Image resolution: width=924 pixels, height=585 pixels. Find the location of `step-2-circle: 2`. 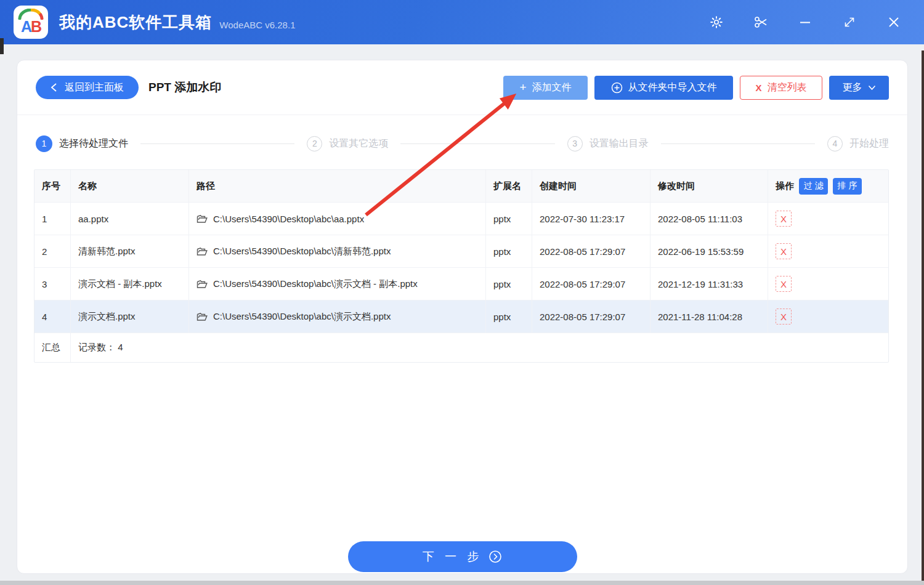

step-2-circle: 2 is located at coordinates (314, 144).